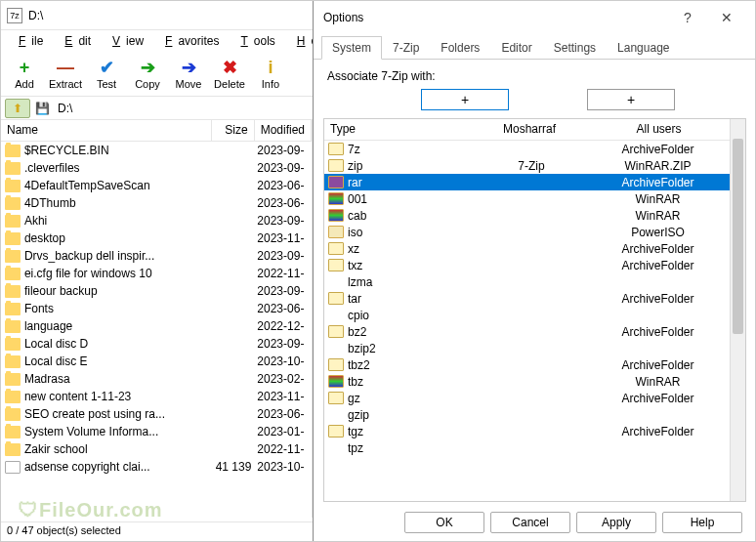 The height and width of the screenshot is (542, 756). What do you see at coordinates (156, 467) in the screenshot?
I see `file-row: adsense copyright clai...41 1392023-10-` at bounding box center [156, 467].